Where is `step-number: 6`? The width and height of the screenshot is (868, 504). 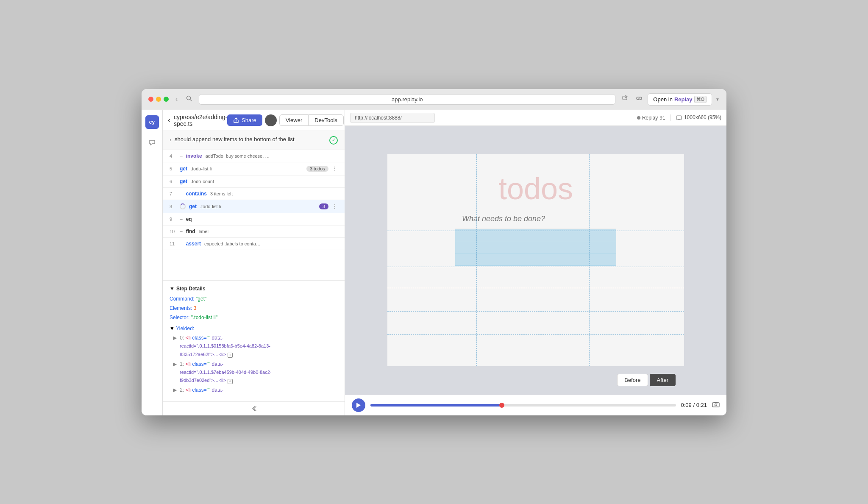 step-number: 6 is located at coordinates (173, 181).